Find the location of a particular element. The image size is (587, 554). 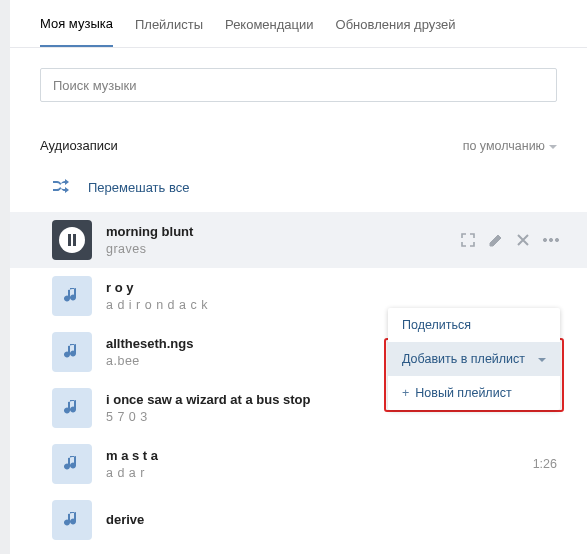

tabs-bar: Моя музыка Плейлисты Рекомендации Обновл… is located at coordinates (298, 24).